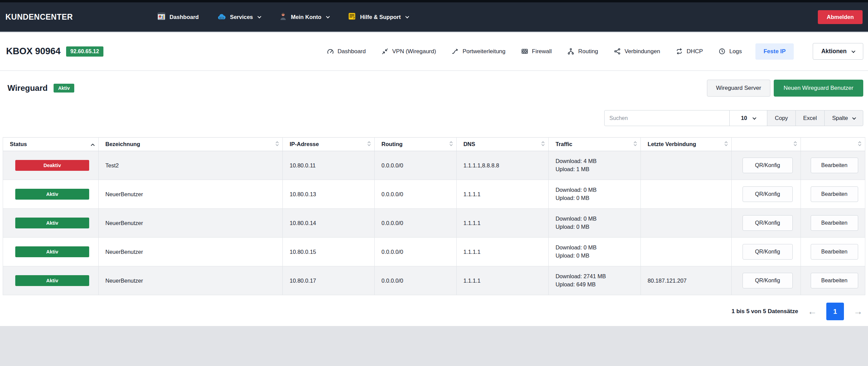  What do you see at coordinates (434, 252) in the screenshot?
I see `table-row: Aktiv NeuerBenutzer 10.80.0.15 0.0.0.0/0…` at bounding box center [434, 252].